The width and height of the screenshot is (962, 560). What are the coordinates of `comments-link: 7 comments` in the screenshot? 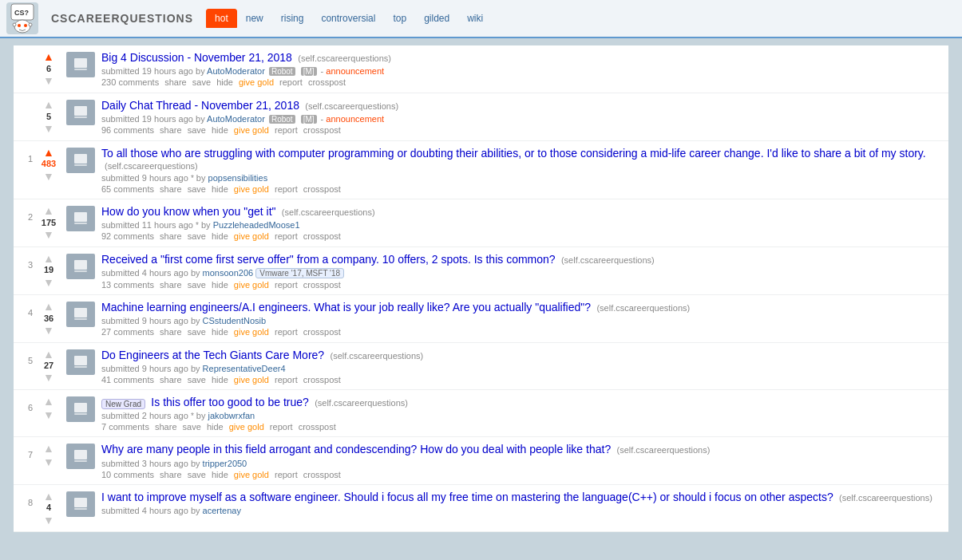 It's located at (125, 427).